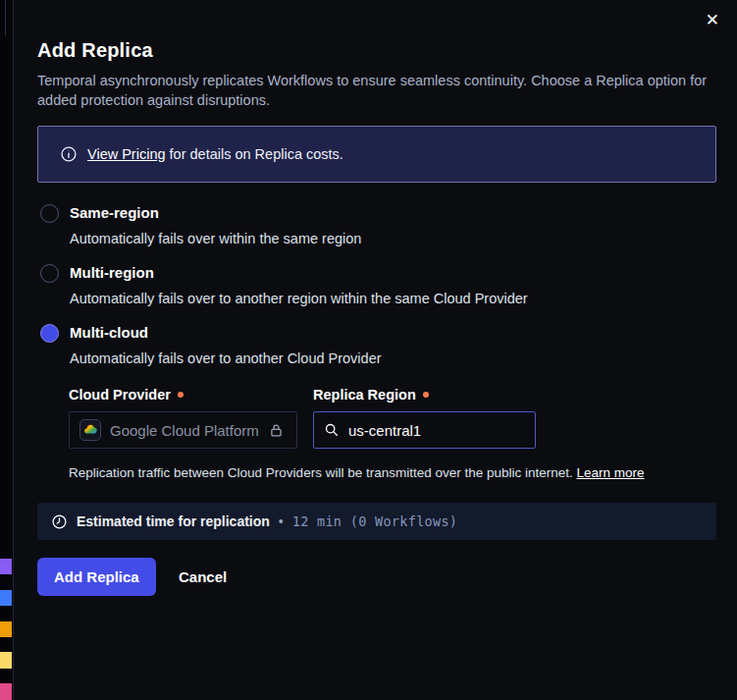  What do you see at coordinates (184, 430) in the screenshot?
I see `cloud-provider-value: Google Cloud Platform` at bounding box center [184, 430].